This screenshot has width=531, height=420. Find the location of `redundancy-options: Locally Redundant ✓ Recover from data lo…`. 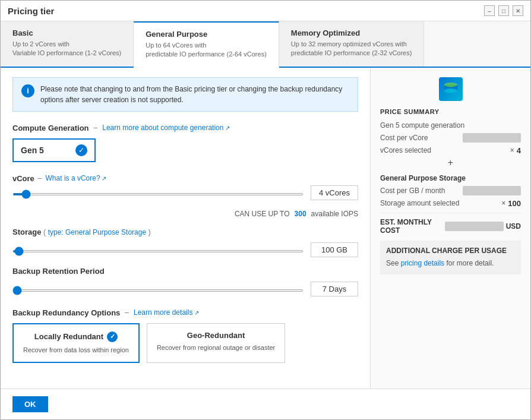

redundancy-options: Locally Redundant ✓ Recover from data lo… is located at coordinates (185, 343).